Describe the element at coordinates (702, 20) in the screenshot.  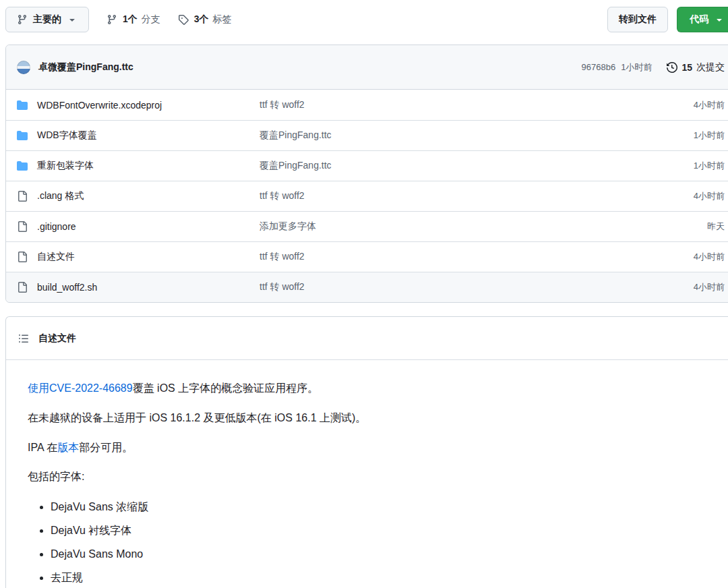
I see `code-button: 代码` at that location.